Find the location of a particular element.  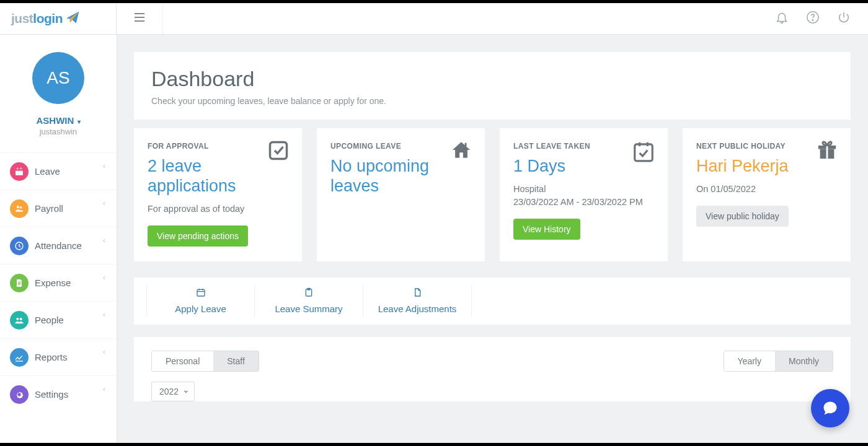

card-subtext: On 01/05/2022 is located at coordinates (766, 190).